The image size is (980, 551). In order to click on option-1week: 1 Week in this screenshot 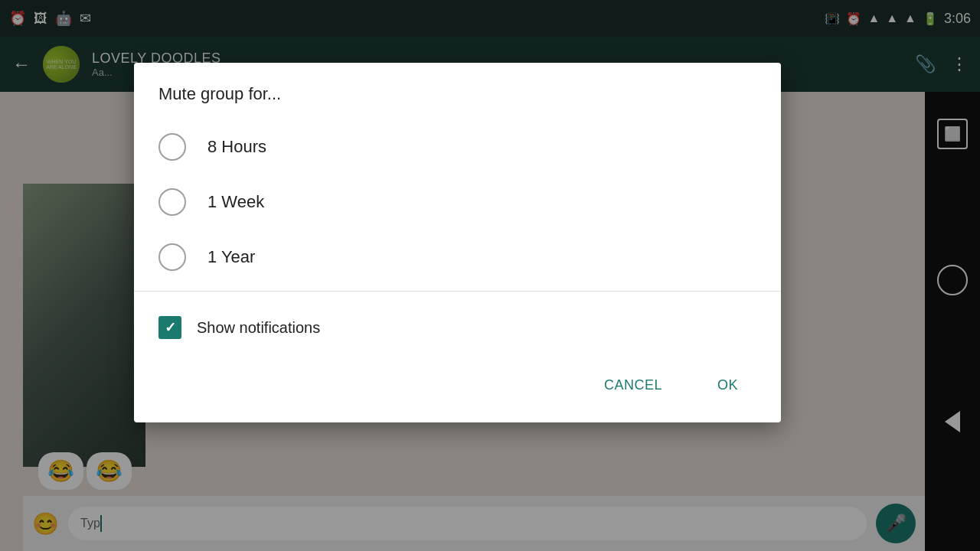, I will do `click(458, 202)`.